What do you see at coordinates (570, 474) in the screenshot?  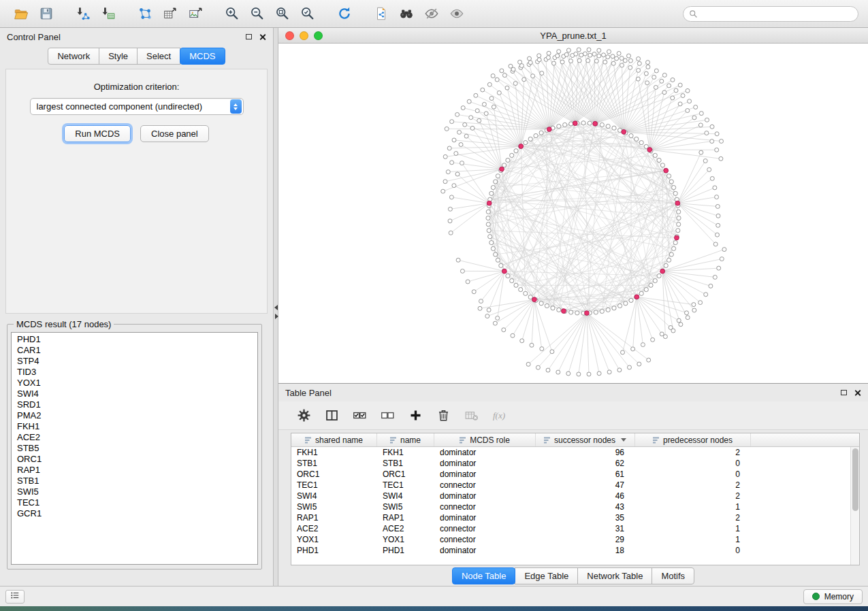 I see `table-row: ORC1ORC1dominator610` at bounding box center [570, 474].